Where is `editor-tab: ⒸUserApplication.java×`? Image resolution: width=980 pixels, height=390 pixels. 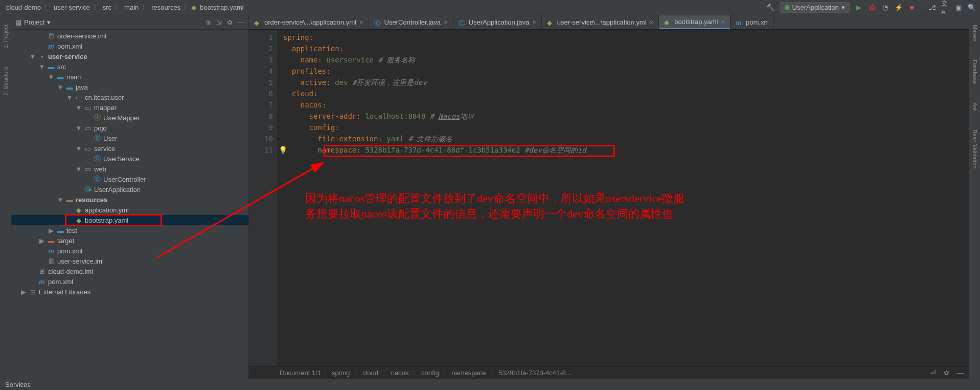
editor-tab: ⒸUserApplication.java× is located at coordinates (498, 23).